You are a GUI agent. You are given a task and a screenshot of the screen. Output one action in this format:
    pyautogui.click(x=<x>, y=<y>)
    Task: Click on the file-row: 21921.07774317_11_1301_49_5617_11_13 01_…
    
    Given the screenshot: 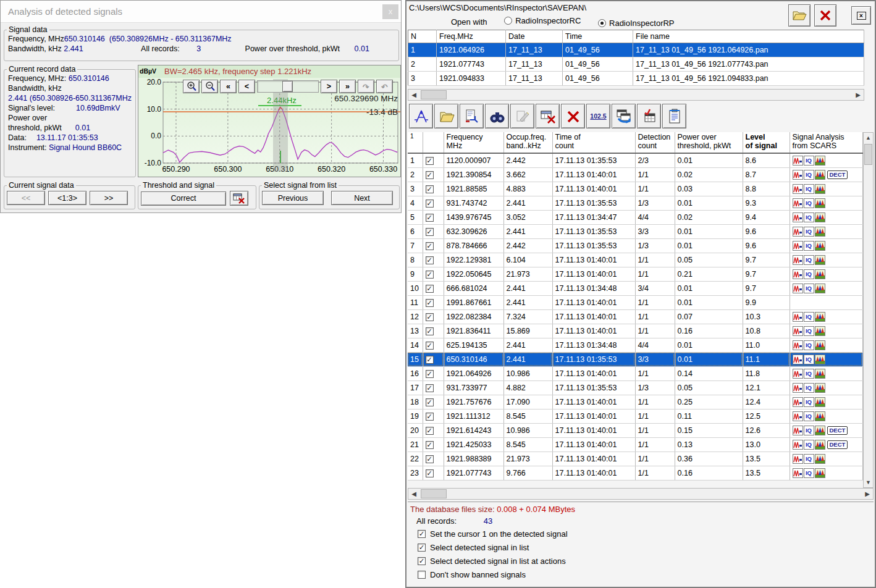 What is the action you would take?
    pyautogui.click(x=636, y=64)
    